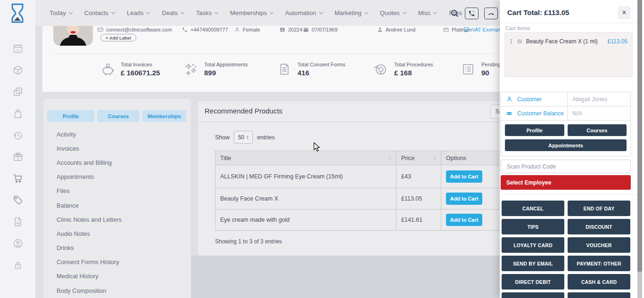  I want to click on direct-debit-button: DIRECT DEBIT, so click(533, 282).